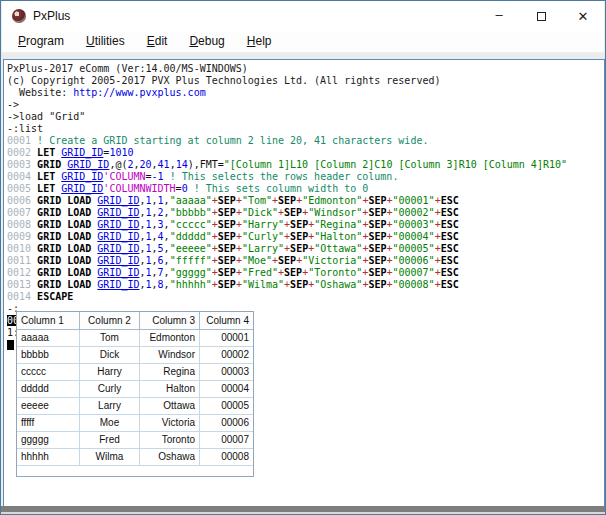  Describe the element at coordinates (170, 458) in the screenshot. I see `grid-cell: Oshawa` at that location.